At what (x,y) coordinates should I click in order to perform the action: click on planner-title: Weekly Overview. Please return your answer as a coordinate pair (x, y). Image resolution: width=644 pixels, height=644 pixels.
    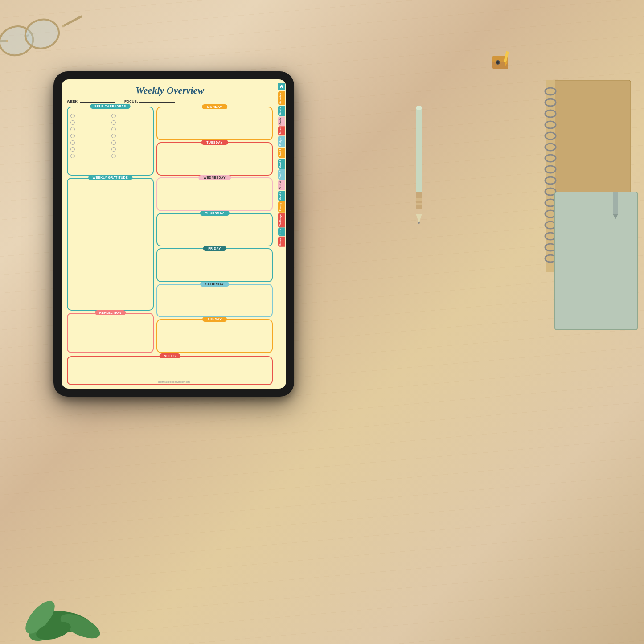
    Looking at the image, I should click on (170, 90).